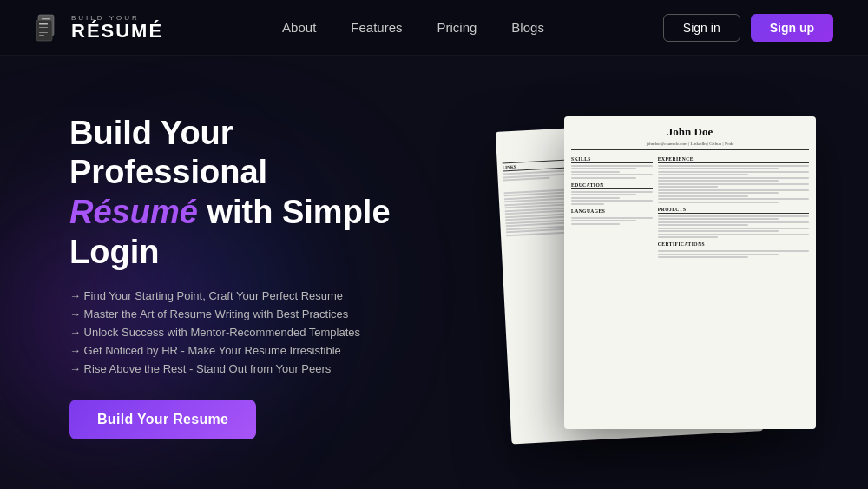  What do you see at coordinates (612, 186) in the screenshot?
I see `education-section-title: Education` at bounding box center [612, 186].